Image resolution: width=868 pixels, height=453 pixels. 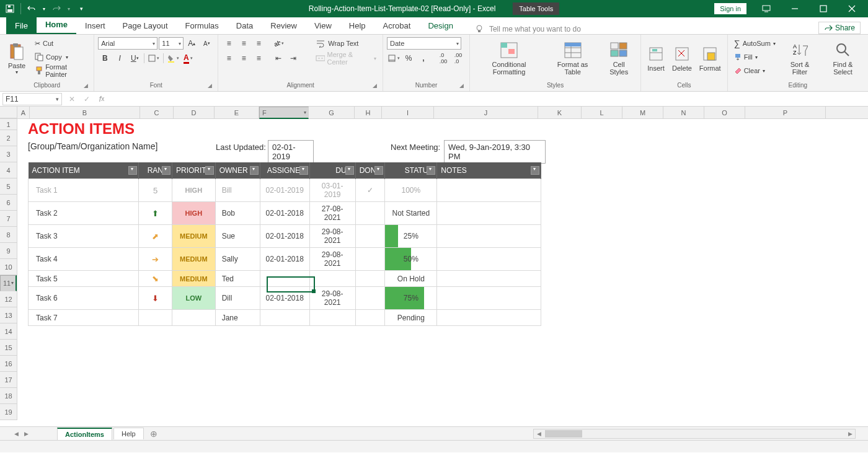 What do you see at coordinates (9, 235) in the screenshot?
I see `row-header-8: 8` at bounding box center [9, 235].